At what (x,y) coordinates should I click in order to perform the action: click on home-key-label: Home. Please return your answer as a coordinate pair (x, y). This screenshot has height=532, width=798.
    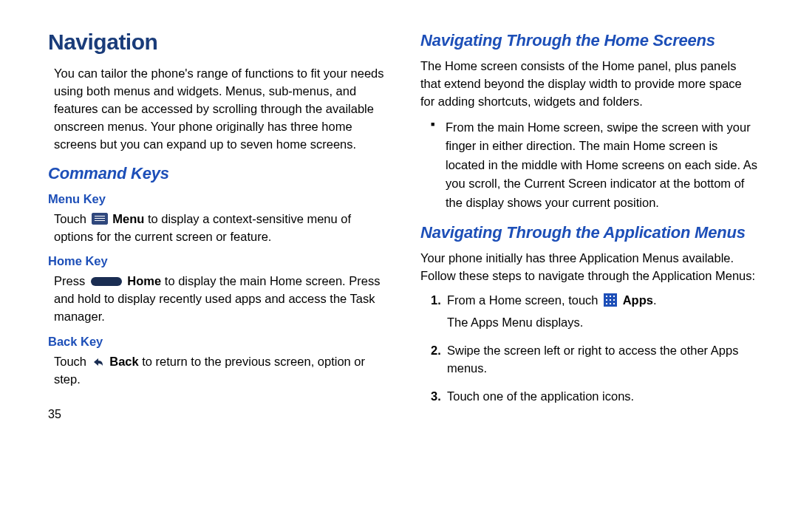
    Looking at the image, I should click on (144, 281).